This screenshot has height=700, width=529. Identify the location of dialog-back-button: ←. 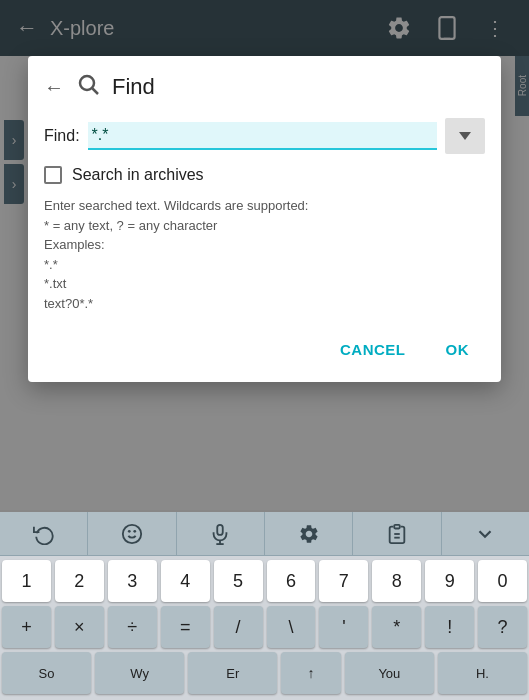
(54, 88).